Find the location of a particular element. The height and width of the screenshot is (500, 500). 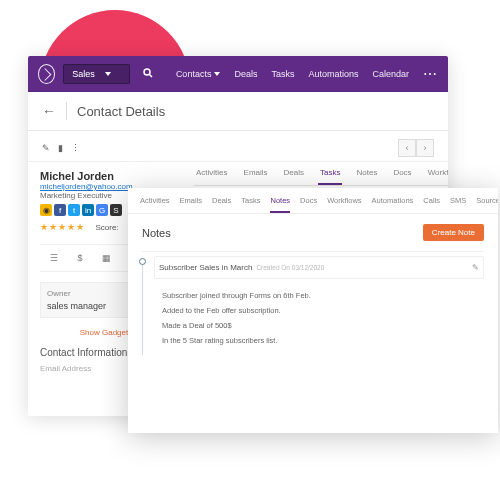

back-arrow-icon: ← is located at coordinates (49, 111).